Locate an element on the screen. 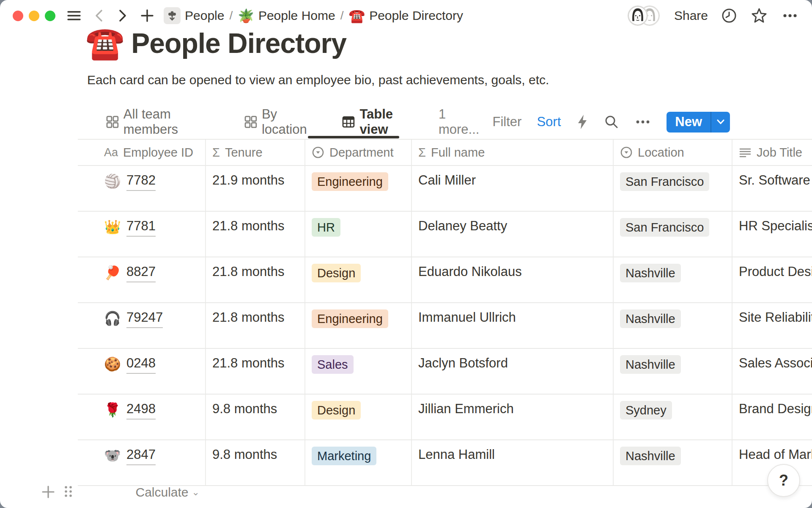 Image resolution: width=812 pixels, height=508 pixels. job-title-cell: Product Desig is located at coordinates (772, 280).